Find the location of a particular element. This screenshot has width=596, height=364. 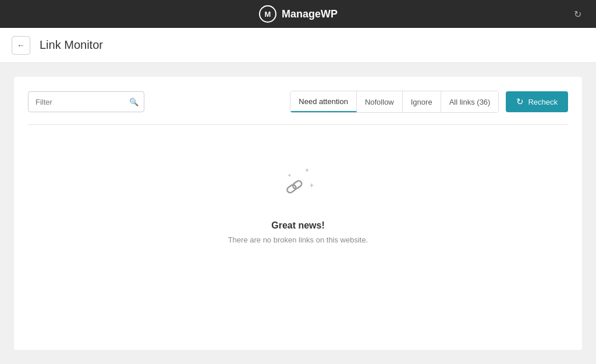

back-button: ← is located at coordinates (21, 45).